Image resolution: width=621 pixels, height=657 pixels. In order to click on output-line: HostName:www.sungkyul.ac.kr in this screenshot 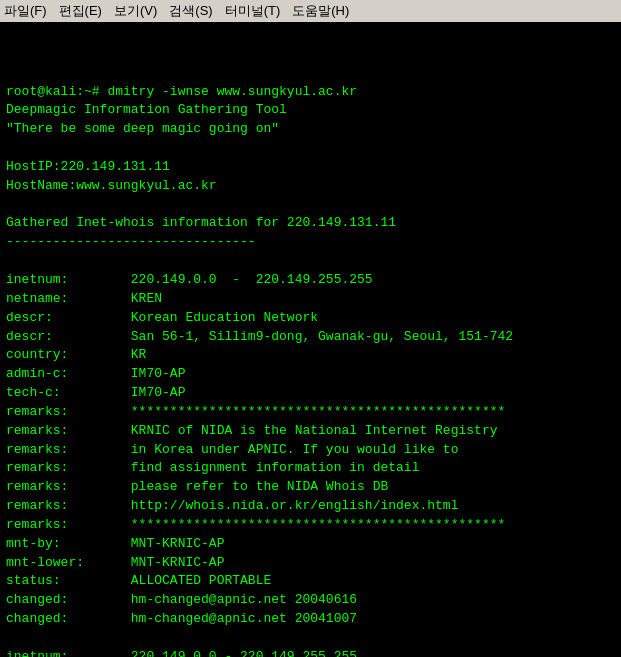, I will do `click(310, 186)`.